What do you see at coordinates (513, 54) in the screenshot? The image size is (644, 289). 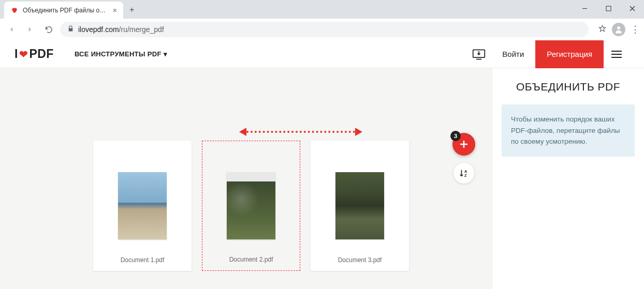 I see `login-button: Войти` at bounding box center [513, 54].